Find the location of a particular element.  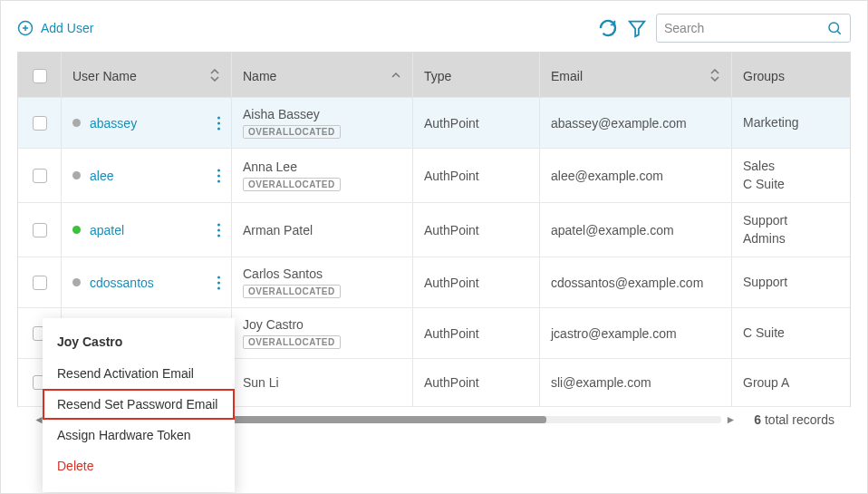

groups-cell: SalesC Suite is located at coordinates (791, 176).